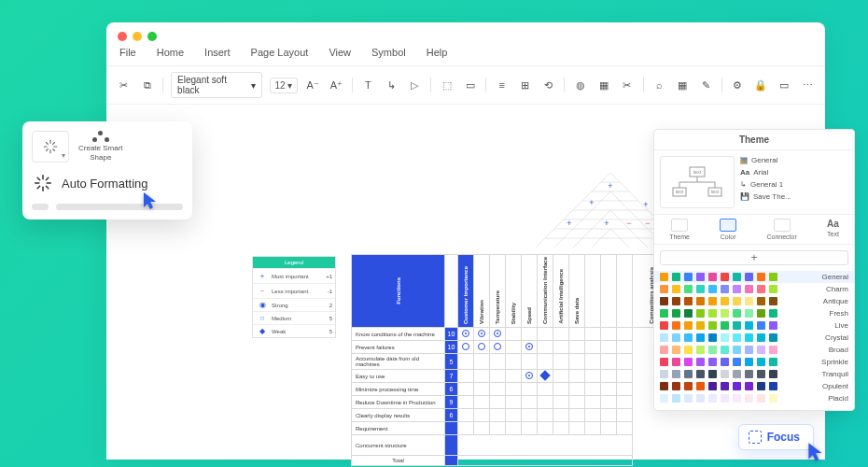 This screenshot has height=467, width=868. What do you see at coordinates (128, 52) in the screenshot?
I see `menu-file: File` at bounding box center [128, 52].